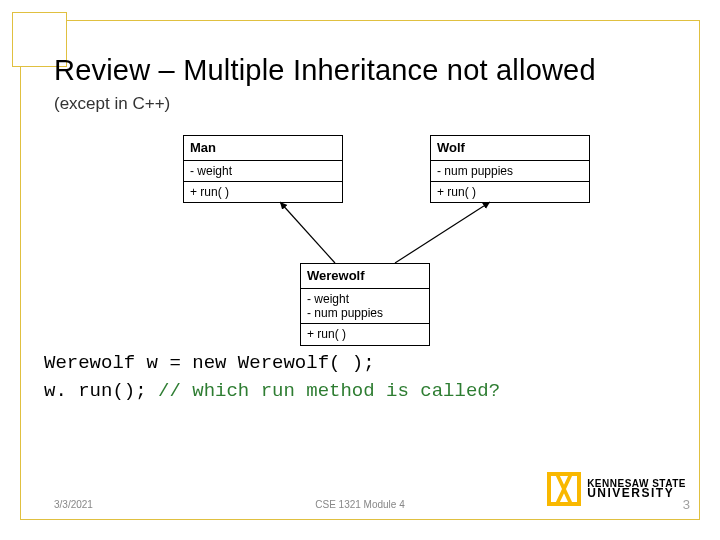  What do you see at coordinates (510, 172) in the screenshot?
I see `uml-attribute: - num puppies` at bounding box center [510, 172].